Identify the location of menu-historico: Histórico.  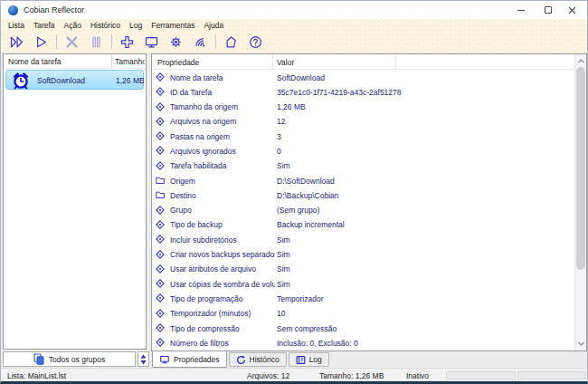
(105, 25).